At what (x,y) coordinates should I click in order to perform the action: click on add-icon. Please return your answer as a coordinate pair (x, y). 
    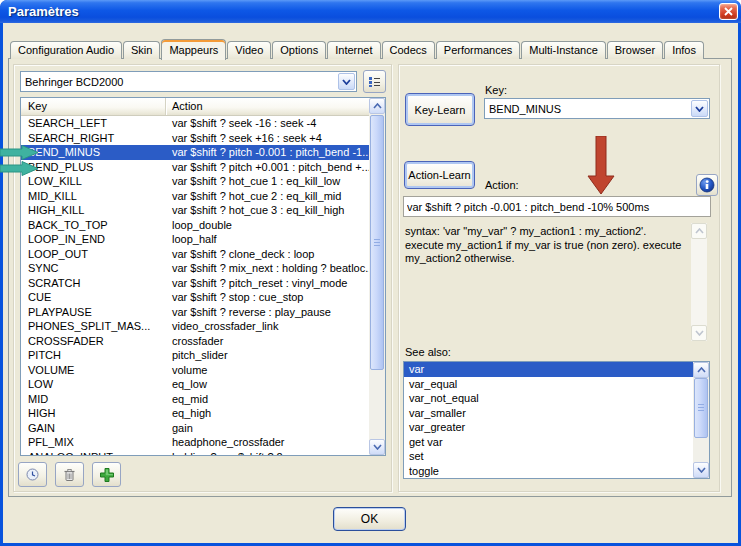
    Looking at the image, I should click on (107, 475).